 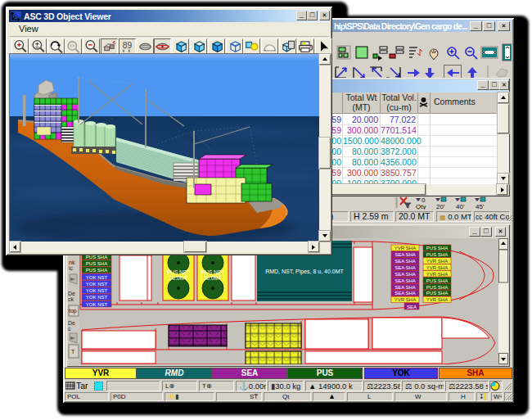 What do you see at coordinates (480, 206) in the screenshot?
I see `svg-text: 45'` at bounding box center [480, 206].